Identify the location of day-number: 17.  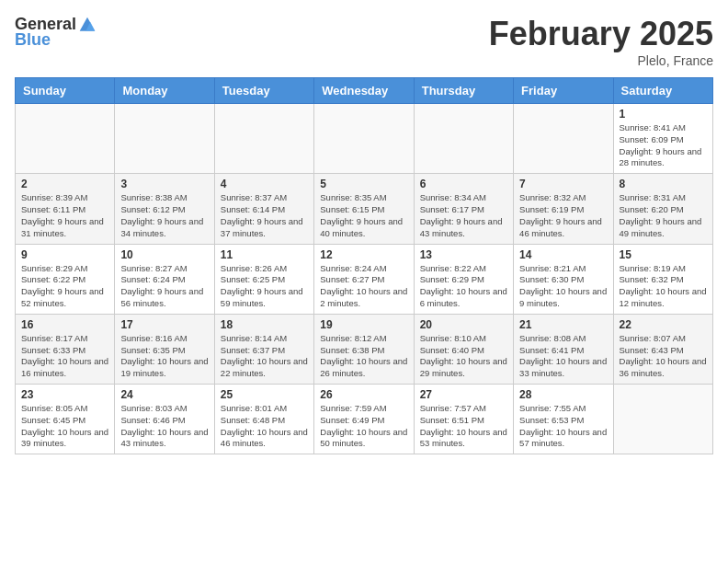
(164, 325).